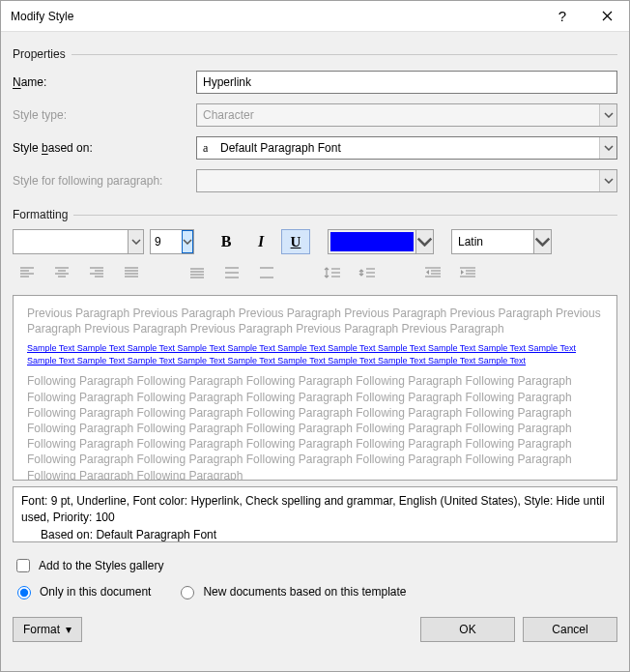 This screenshot has width=630, height=672. What do you see at coordinates (381, 242) in the screenshot?
I see `font-color-picker` at bounding box center [381, 242].